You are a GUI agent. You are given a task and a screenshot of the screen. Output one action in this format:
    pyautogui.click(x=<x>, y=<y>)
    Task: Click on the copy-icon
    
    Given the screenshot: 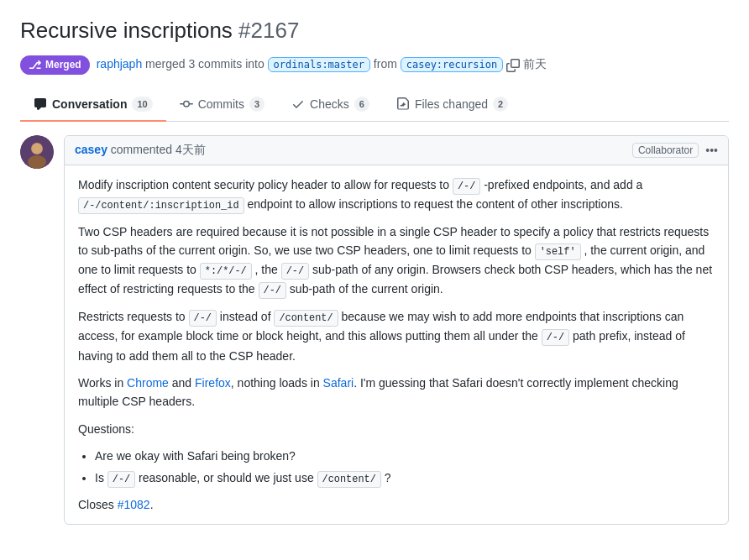 What is the action you would take?
    pyautogui.click(x=513, y=65)
    